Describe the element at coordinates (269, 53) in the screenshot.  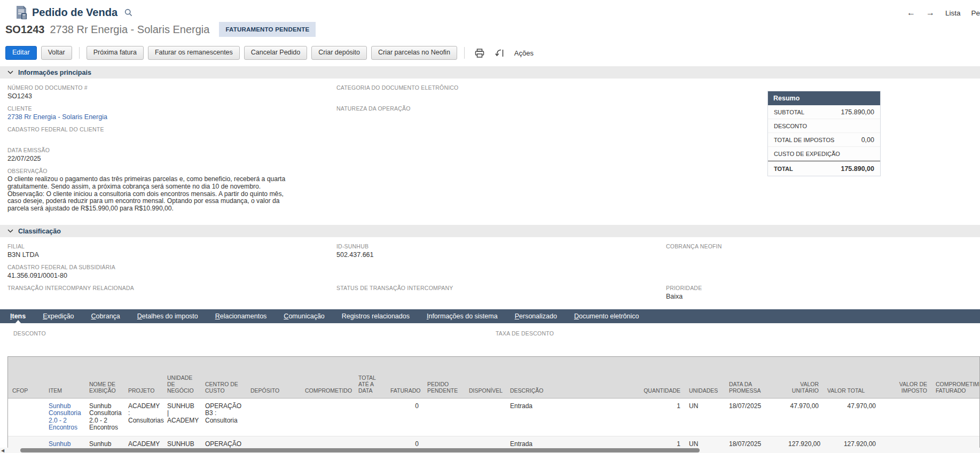
I see `toolbar: Editar Voltar Próxima fatura Faturar os …` at that location.